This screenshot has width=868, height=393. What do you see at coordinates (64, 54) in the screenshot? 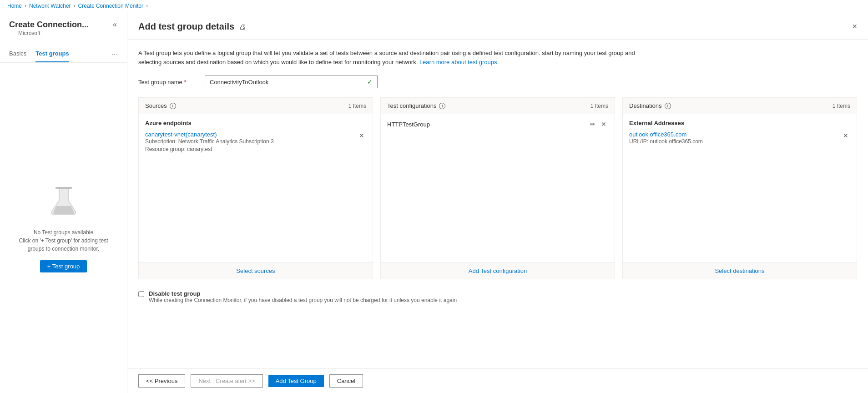
I see `nav-tabs: Basics Test groups ···` at bounding box center [64, 54].